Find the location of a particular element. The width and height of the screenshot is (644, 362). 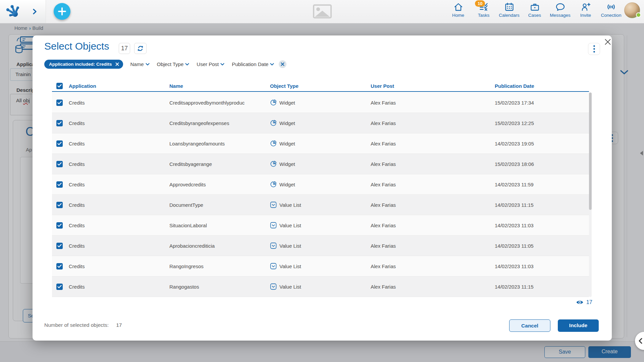

row-date: 15/02/2023 18:06 is located at coordinates (542, 164).